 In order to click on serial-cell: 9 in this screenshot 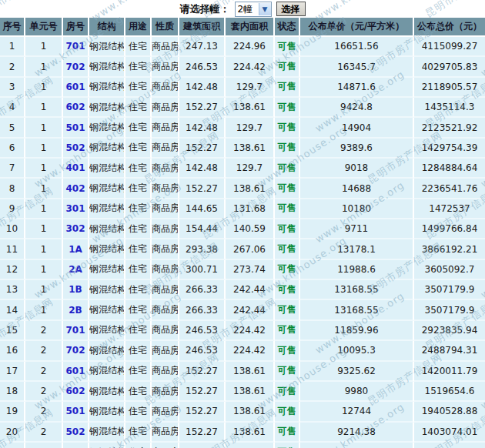, I will do `click(12, 209)`.